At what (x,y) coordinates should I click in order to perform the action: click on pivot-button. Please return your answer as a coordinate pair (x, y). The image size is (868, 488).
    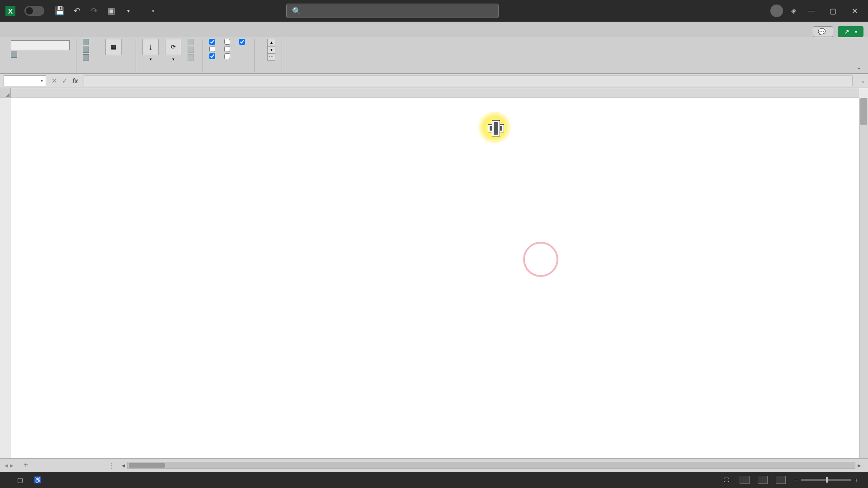
    Looking at the image, I should click on (87, 42).